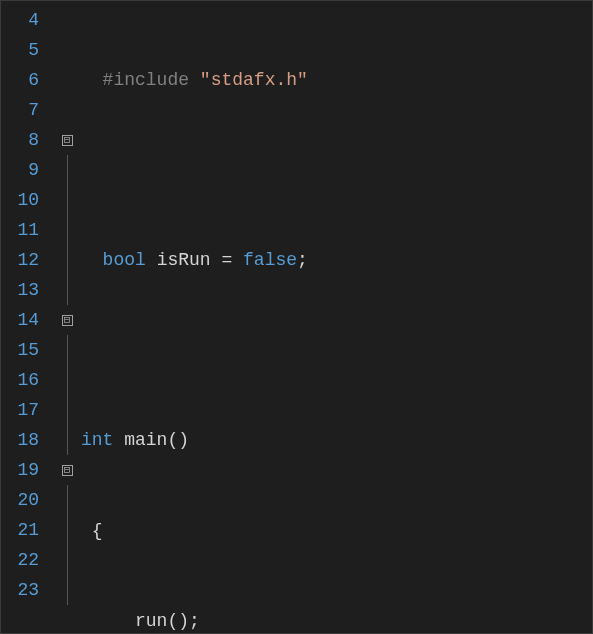  I want to click on line-number: 23, so click(24, 590).